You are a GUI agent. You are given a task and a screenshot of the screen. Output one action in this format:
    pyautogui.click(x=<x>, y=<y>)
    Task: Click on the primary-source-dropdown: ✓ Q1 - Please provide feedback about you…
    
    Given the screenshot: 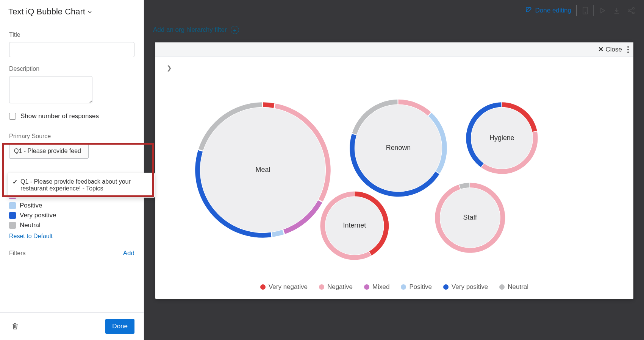 What is the action you would take?
    pyautogui.click(x=81, y=185)
    